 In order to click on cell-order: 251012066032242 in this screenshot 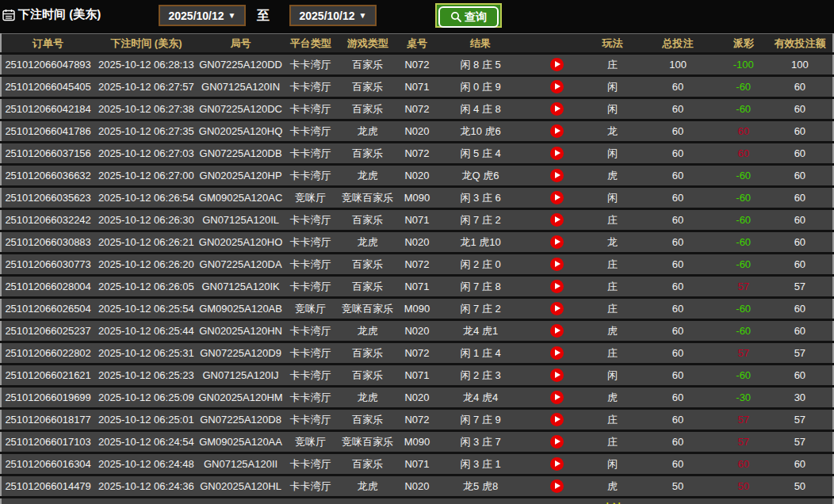, I will do `click(48, 220)`.